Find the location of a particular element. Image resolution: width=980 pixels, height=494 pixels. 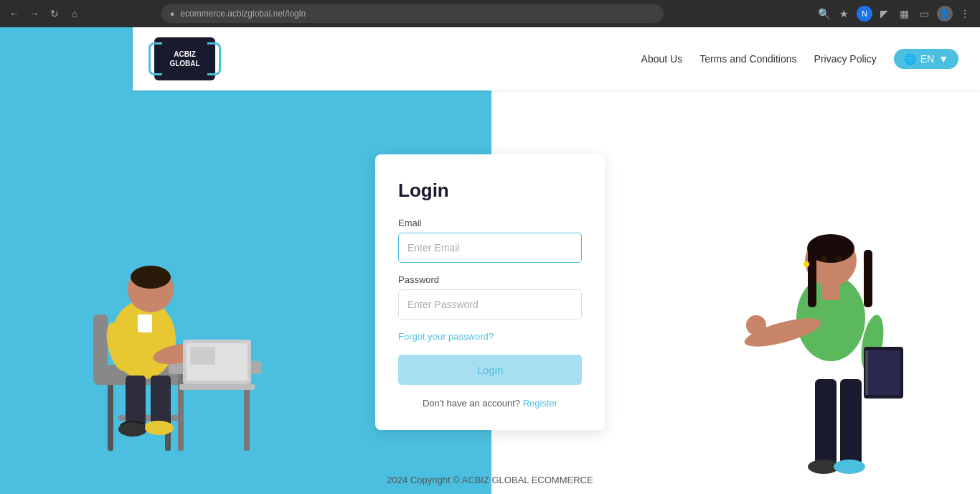

register-link: Register is located at coordinates (540, 404).